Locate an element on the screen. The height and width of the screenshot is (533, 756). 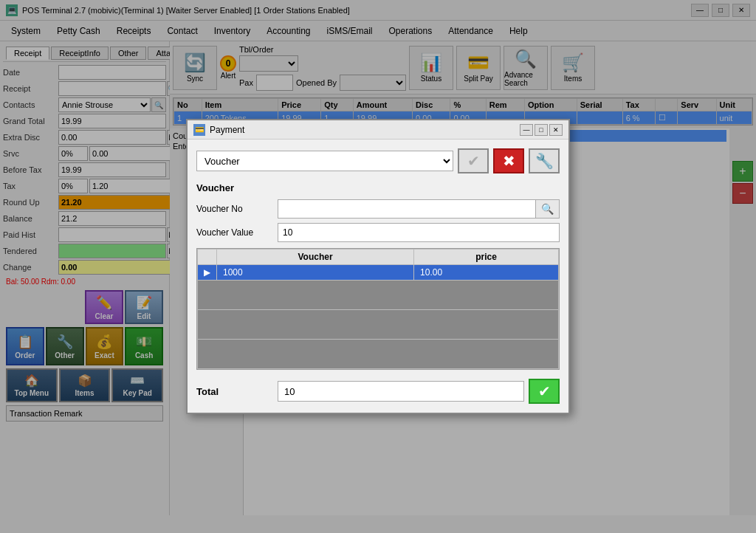
col-price: price is located at coordinates (487, 257).